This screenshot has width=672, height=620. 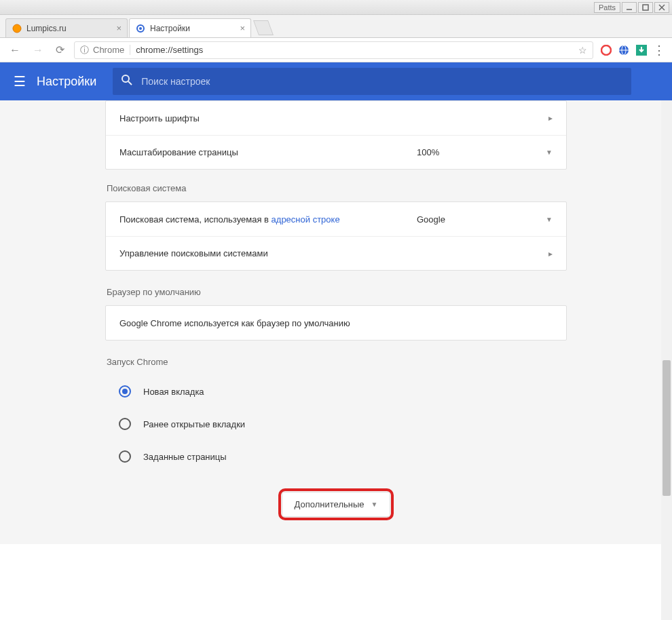 What do you see at coordinates (336, 7) in the screenshot?
I see `window-titlebar: Patts` at bounding box center [336, 7].